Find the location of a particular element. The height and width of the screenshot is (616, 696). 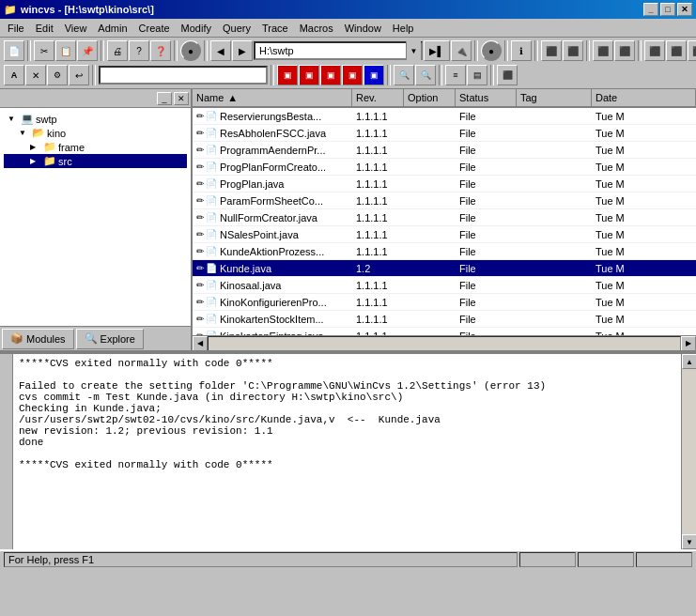

menu-item-trace: Trace is located at coordinates (275, 28).